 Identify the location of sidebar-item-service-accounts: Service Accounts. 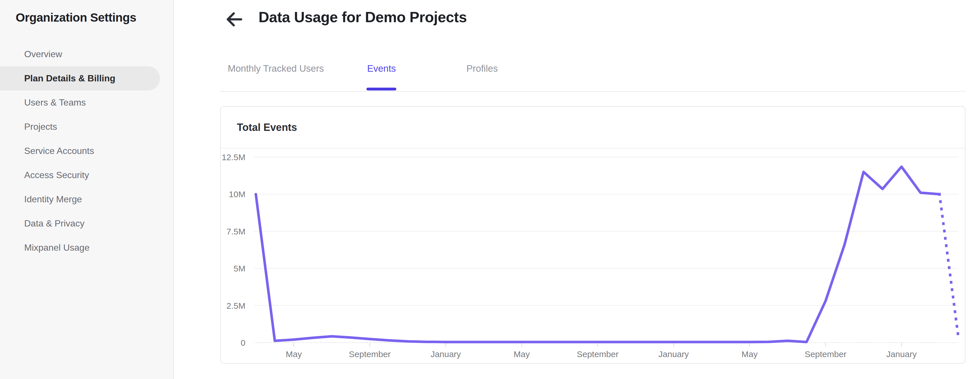
(80, 151).